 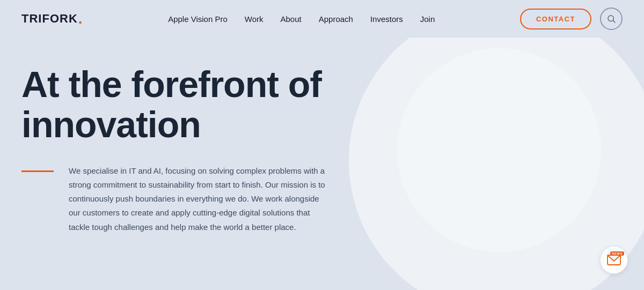 I want to click on site-header: TRIFORK. Apple Vision Pro Work About App…, so click(x=322, y=19).